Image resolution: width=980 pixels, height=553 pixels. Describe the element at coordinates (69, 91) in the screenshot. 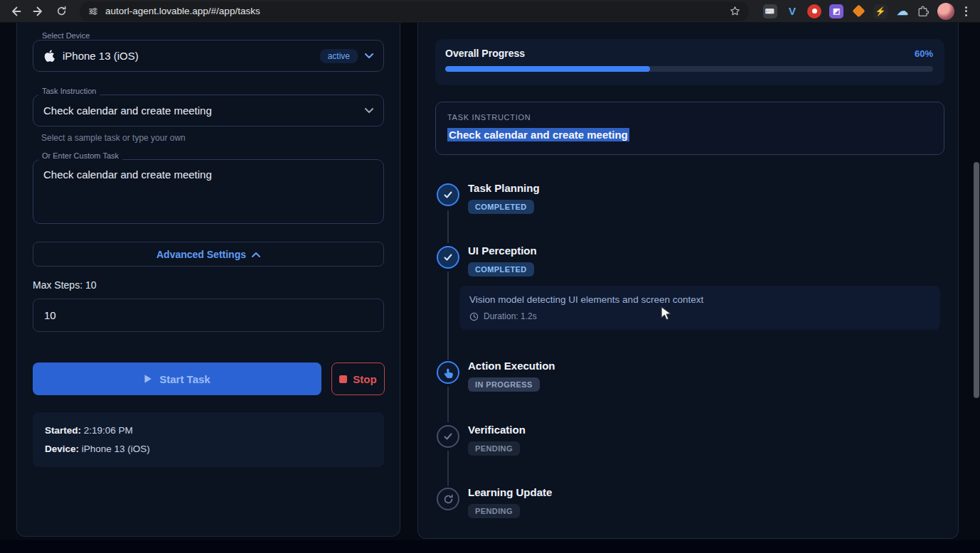

I see `task-instruction-label: Task Instruction` at that location.